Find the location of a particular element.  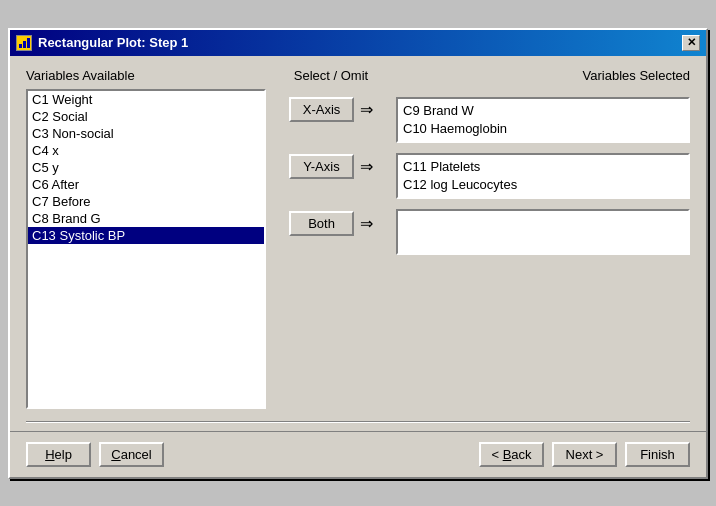

y-axis-row: Y-Axis ⇒ is located at coordinates (331, 166).